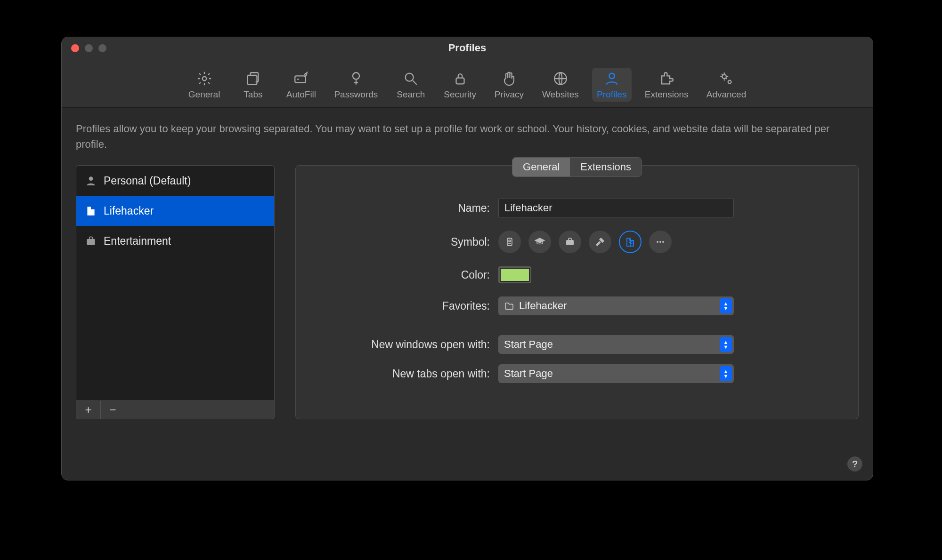 The image size is (942, 560). I want to click on new-tabs-value: Start Page, so click(528, 374).